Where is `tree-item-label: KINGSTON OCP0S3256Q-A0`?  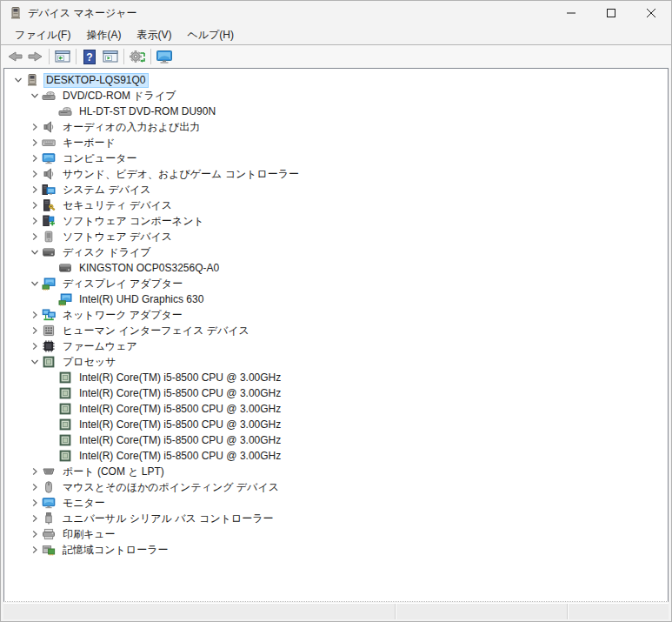
tree-item-label: KINGSTON OCP0S3256Q-A0 is located at coordinates (150, 268).